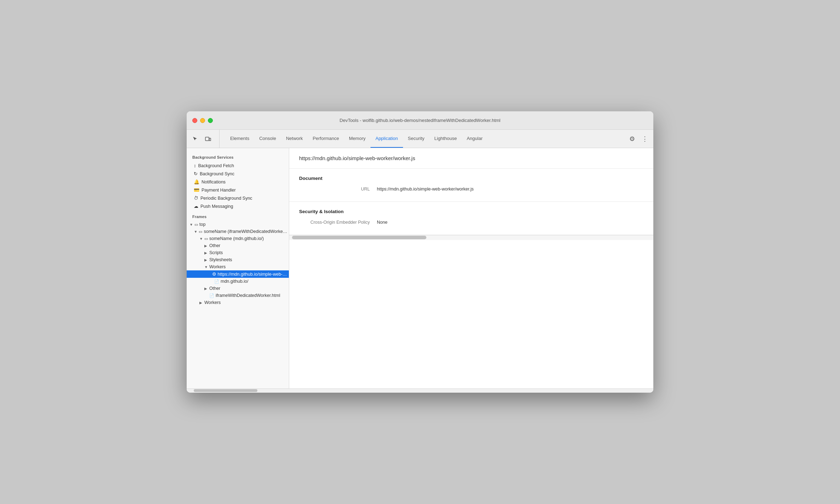 This screenshot has width=840, height=504. I want to click on tree-item-iframe-file: 📄 iframeWithDedicatedWorker.html, so click(238, 295).